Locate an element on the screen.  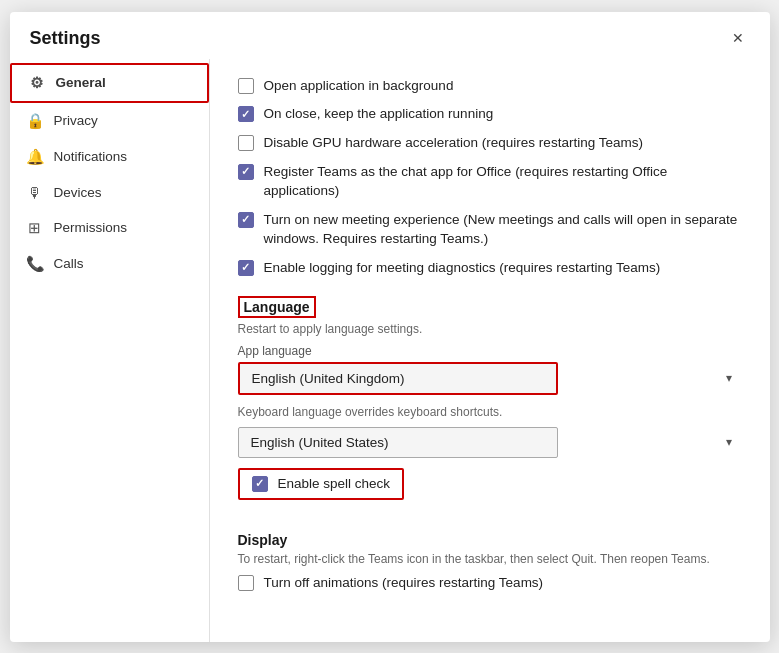
grid-icon: ⊞ is located at coordinates (35, 228).